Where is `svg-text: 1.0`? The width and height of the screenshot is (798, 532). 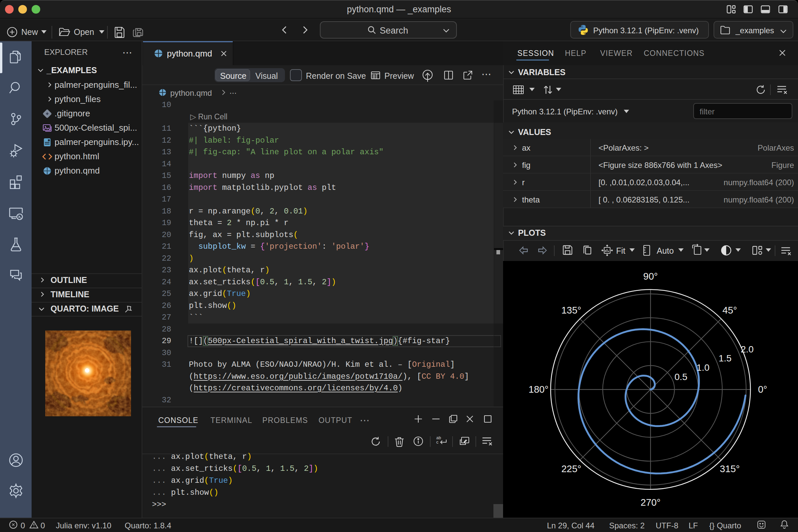 svg-text: 1.0 is located at coordinates (703, 368).